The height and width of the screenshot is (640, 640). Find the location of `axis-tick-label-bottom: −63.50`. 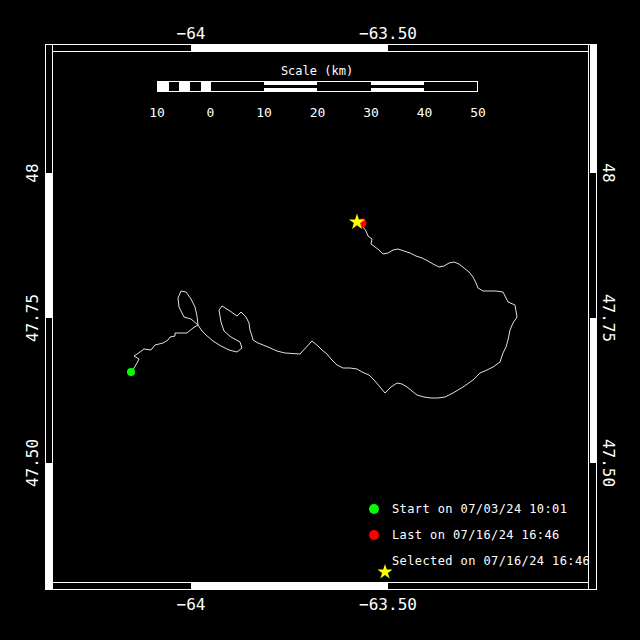

axis-tick-label-bottom: −63.50 is located at coordinates (388, 604).